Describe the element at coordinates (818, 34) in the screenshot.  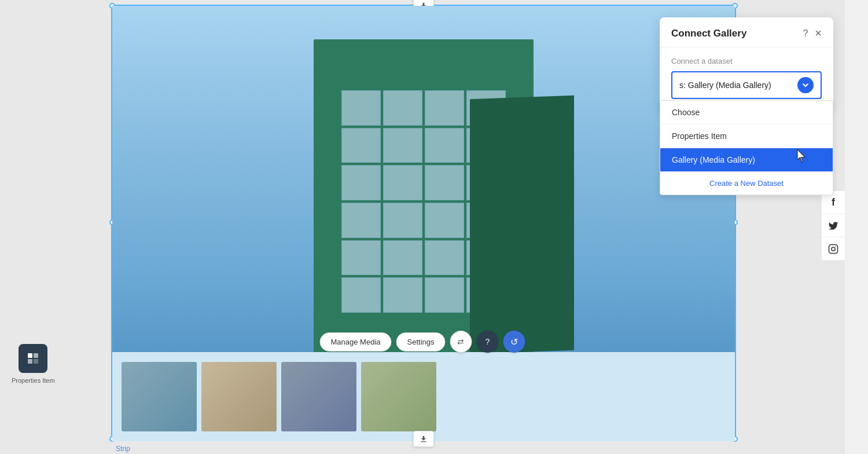
I see `panel-close-button: ×` at that location.